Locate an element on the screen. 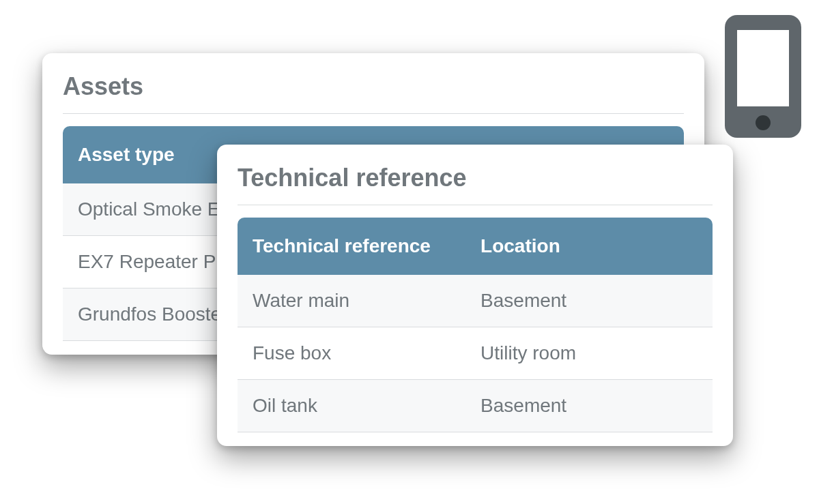 This screenshot has width=819, height=504. cell-name: Fuse box is located at coordinates (351, 353).